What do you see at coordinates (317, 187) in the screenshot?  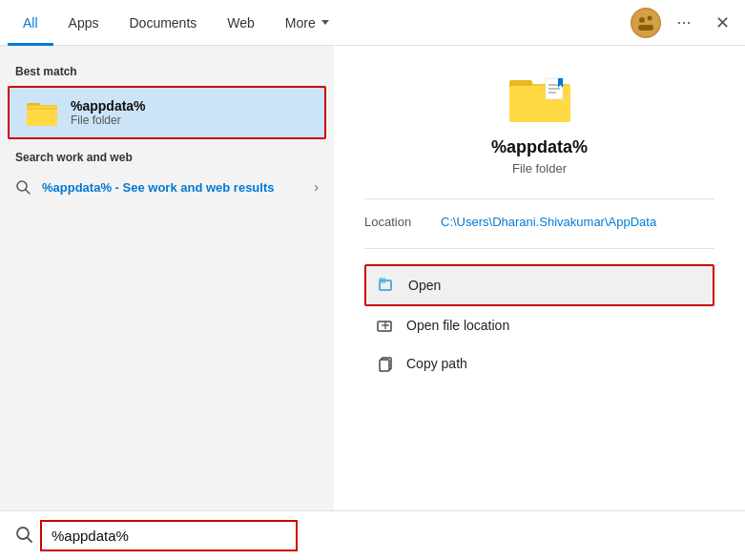 I see `chevron-right-icon: ›` at bounding box center [317, 187].